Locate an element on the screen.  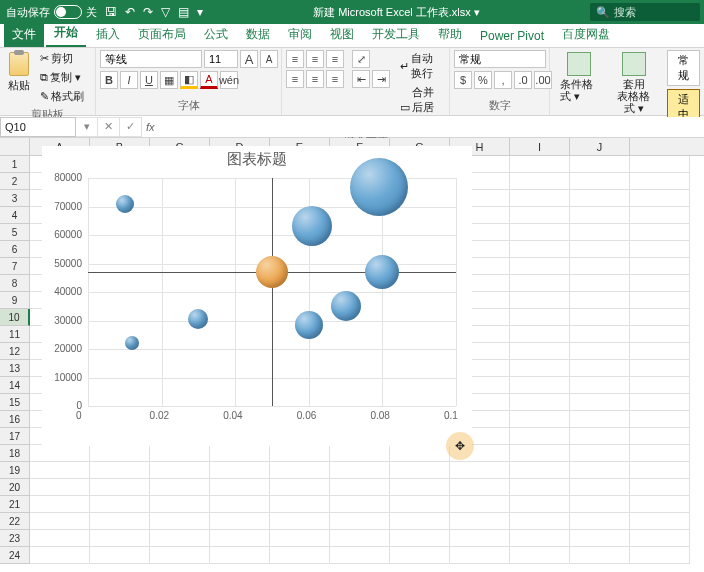
font-color-button: A is located at coordinates (209, 80).